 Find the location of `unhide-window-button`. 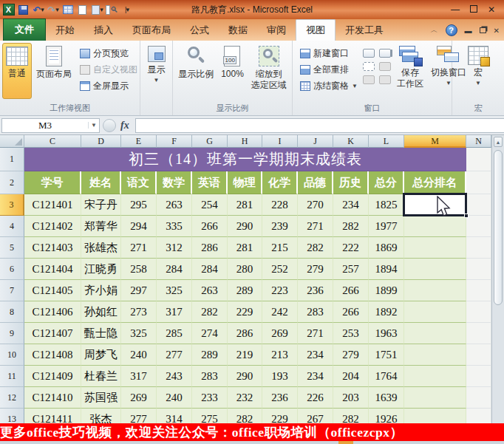

unhide-window-button is located at coordinates (369, 80).